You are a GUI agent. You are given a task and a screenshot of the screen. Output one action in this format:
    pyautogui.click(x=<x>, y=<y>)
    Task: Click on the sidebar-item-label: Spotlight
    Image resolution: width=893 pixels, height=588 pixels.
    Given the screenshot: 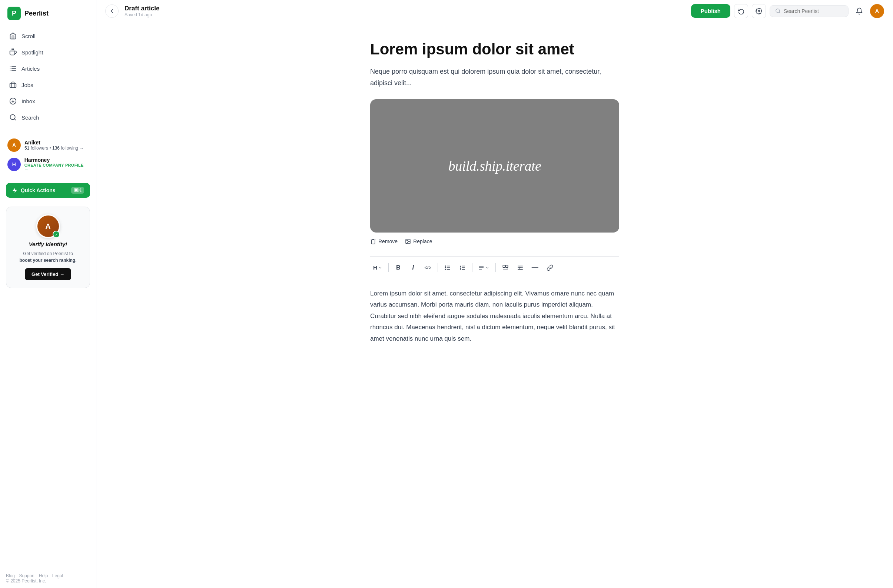 What is the action you would take?
    pyautogui.click(x=32, y=52)
    